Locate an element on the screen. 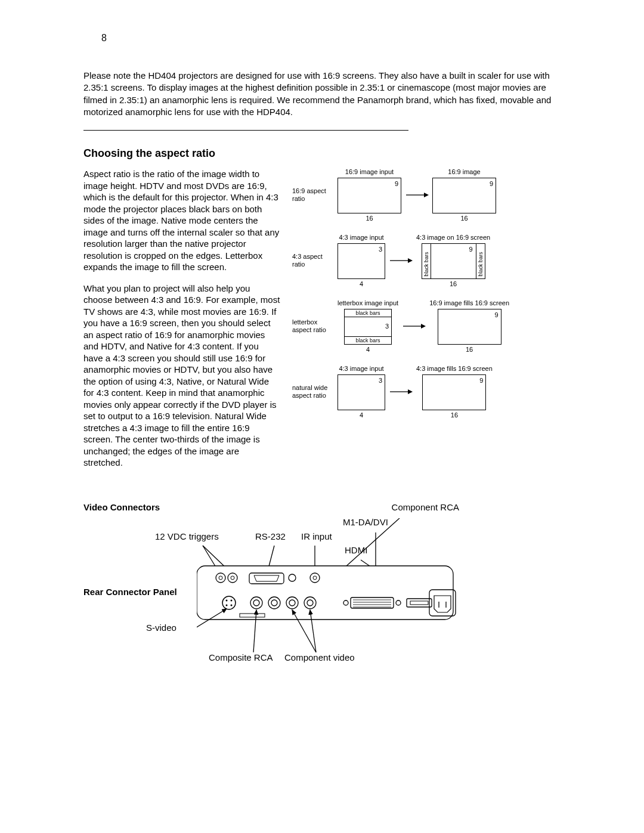 The image size is (644, 833). row-label: 16:9 aspect ratio is located at coordinates (313, 195).